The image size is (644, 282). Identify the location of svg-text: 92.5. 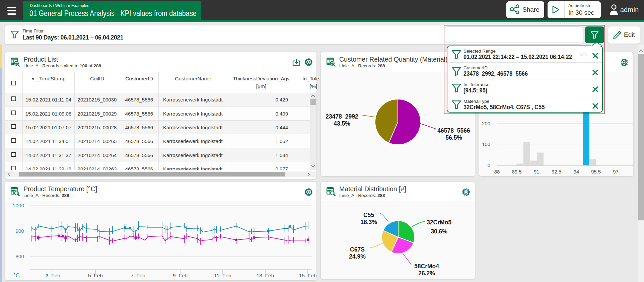
(557, 171).